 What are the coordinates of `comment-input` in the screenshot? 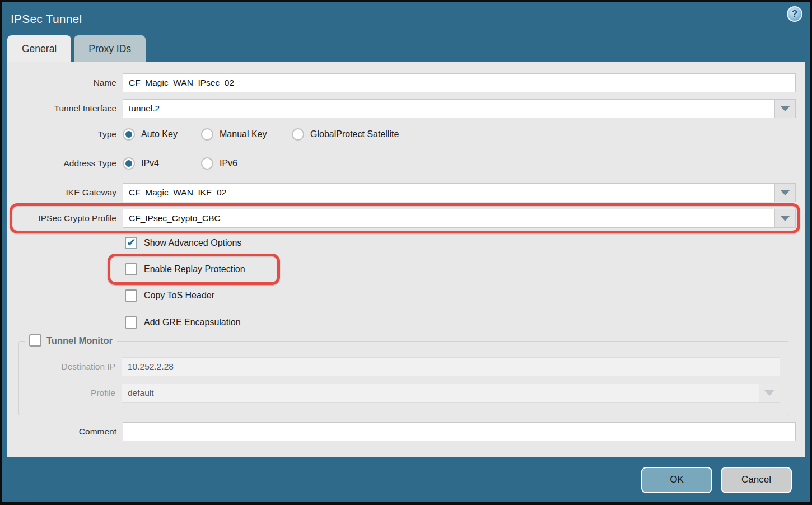 It's located at (459, 432).